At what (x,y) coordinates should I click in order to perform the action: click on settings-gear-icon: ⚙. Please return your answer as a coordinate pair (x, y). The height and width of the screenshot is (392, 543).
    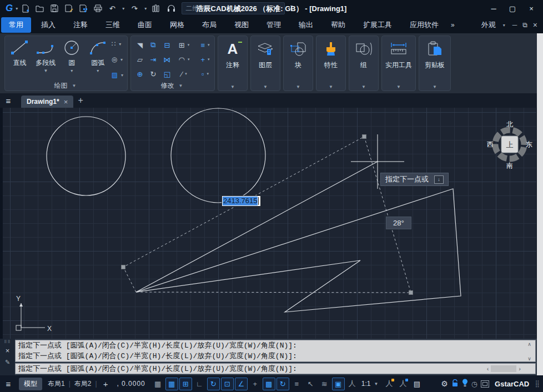
    Looking at the image, I should click on (444, 384).